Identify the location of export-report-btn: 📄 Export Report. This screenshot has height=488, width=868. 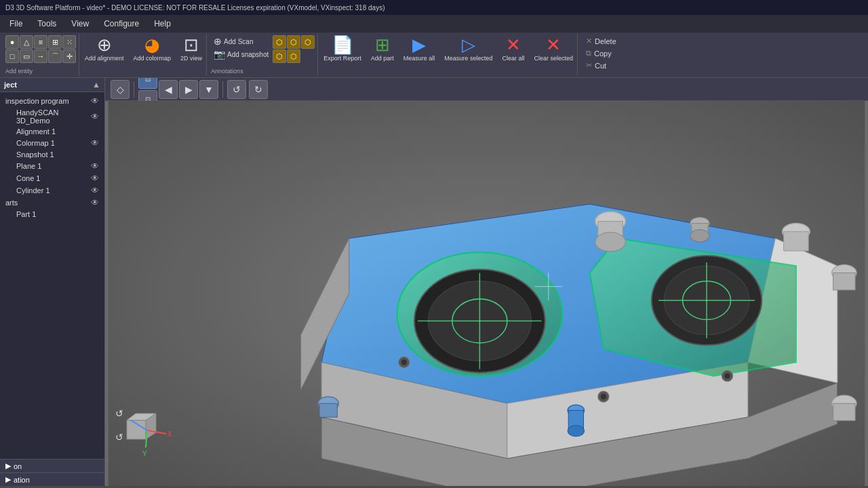
(342, 55).